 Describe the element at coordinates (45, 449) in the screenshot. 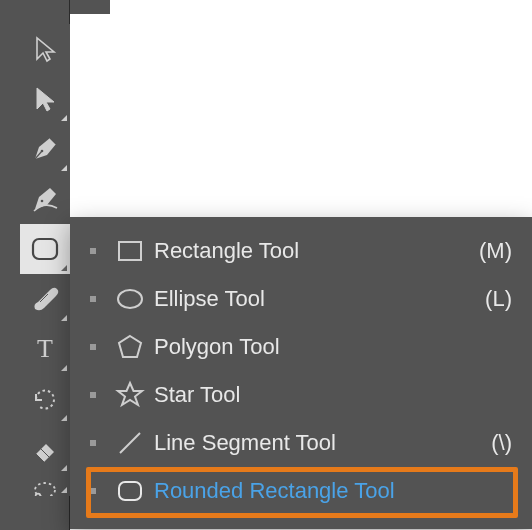

I see `eraser-tool` at that location.